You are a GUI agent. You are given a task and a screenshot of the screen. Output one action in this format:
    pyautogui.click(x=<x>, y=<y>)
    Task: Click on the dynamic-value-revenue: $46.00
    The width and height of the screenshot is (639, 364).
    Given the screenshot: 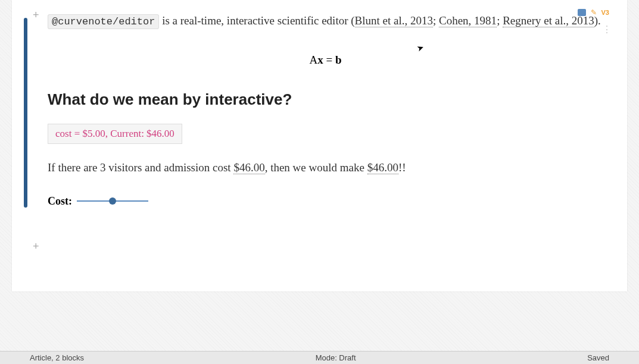 What is the action you would take?
    pyautogui.click(x=383, y=168)
    